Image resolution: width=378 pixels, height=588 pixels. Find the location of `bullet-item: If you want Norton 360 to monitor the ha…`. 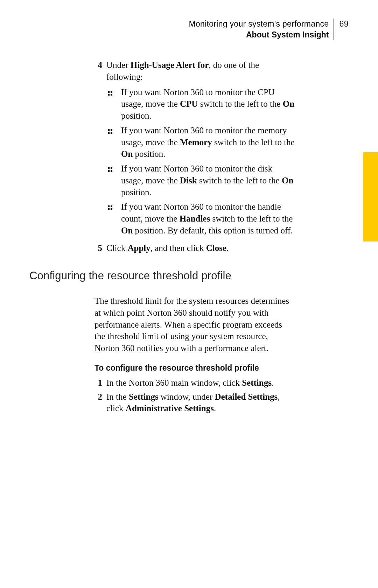

bullet-item: If you want Norton 360 to monitor the ha… is located at coordinates (201, 218).